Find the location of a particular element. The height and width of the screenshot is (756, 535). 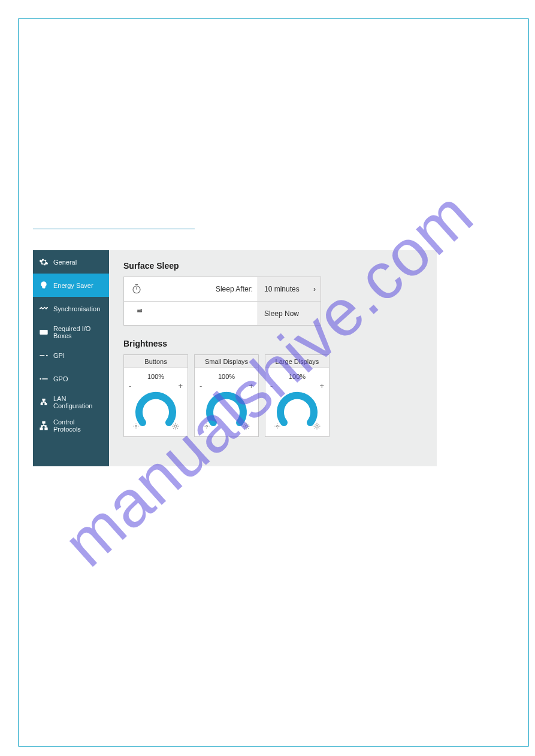

protocols-icon is located at coordinates (44, 426).